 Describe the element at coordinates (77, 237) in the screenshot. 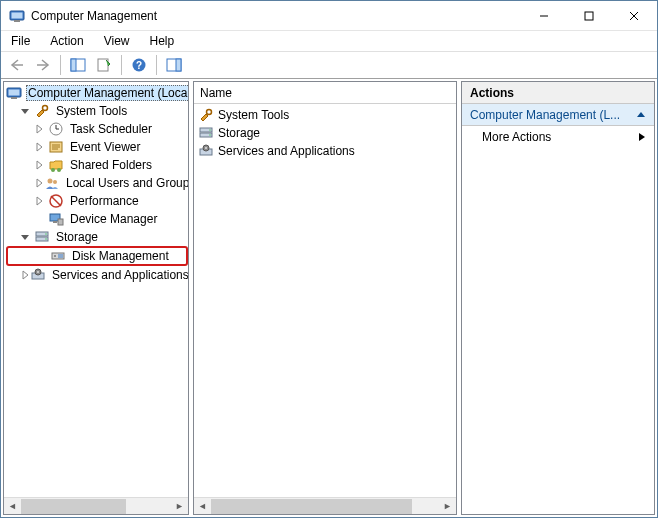

I see `tree-label: Storage` at that location.